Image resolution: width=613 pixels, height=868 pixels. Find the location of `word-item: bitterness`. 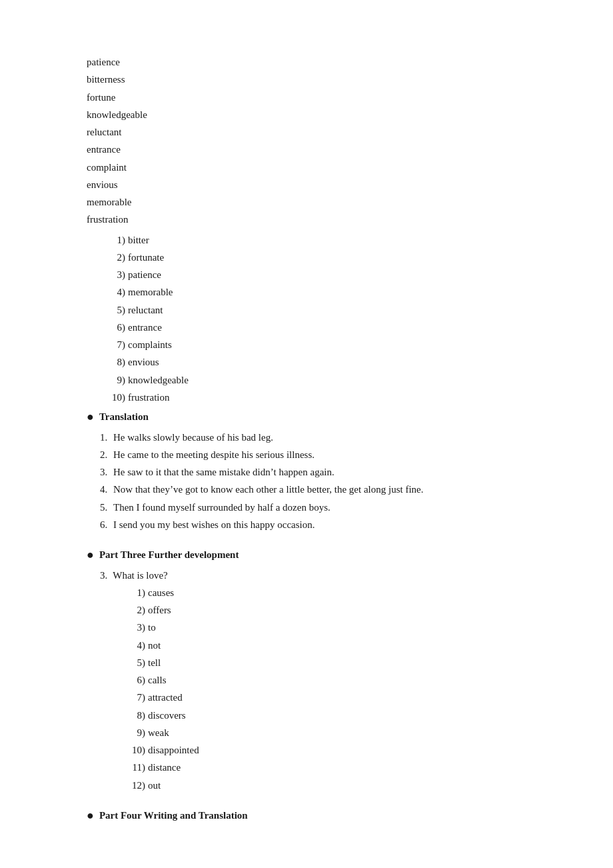

word-item: bitterness is located at coordinates (306, 79).